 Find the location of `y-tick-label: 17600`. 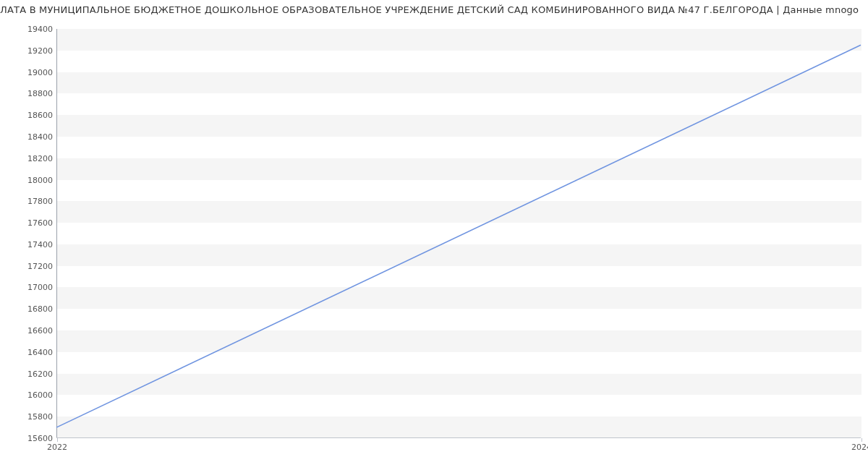

y-tick-label: 17600 is located at coordinates (42, 223).